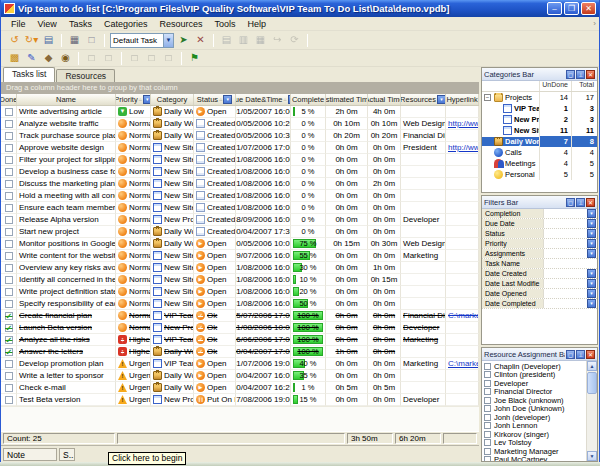 The height and width of the screenshot is (466, 600). I want to click on column-header-resources: Resources▾, so click(424, 100).